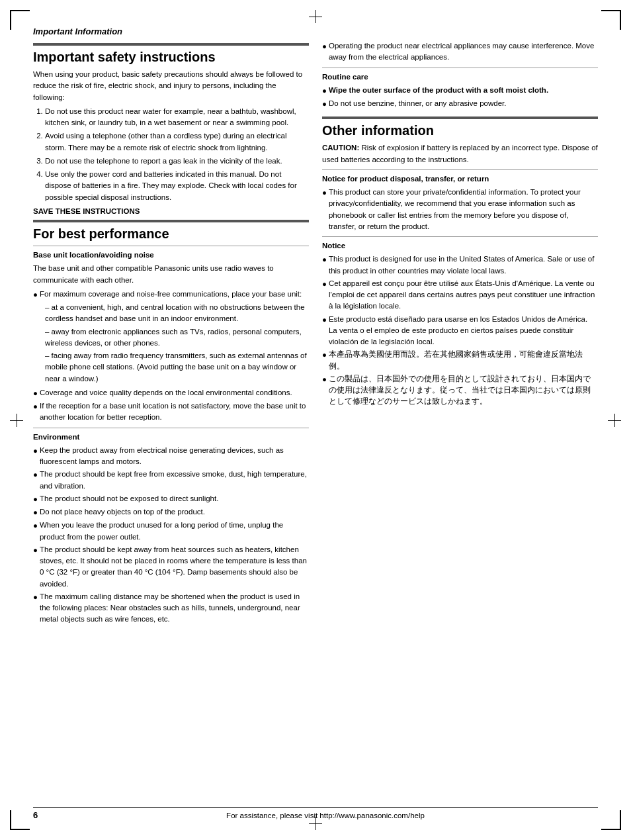 Image resolution: width=631 pixels, height=840 pixels. What do you see at coordinates (171, 393) in the screenshot?
I see `bullet-coverage: ● Coverage and voice quality depends on …` at bounding box center [171, 393].